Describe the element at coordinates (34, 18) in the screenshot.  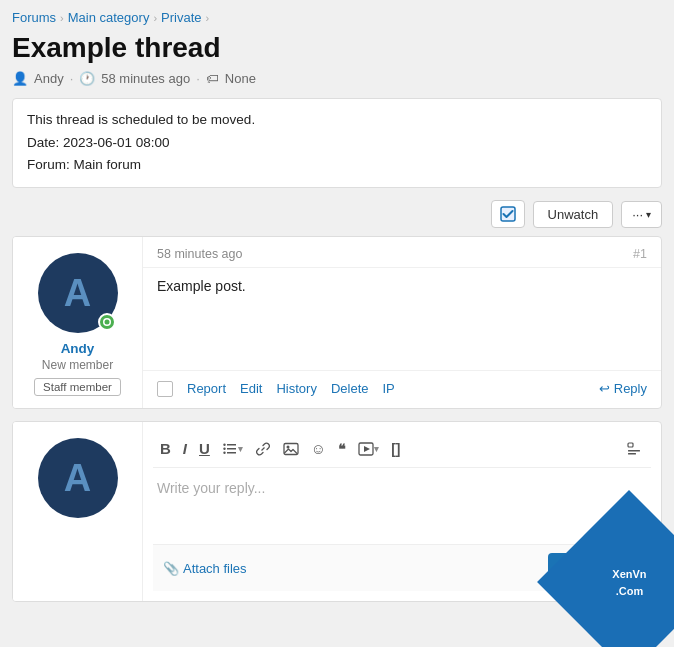
I see `breadcrumb-forums: Forums` at that location.